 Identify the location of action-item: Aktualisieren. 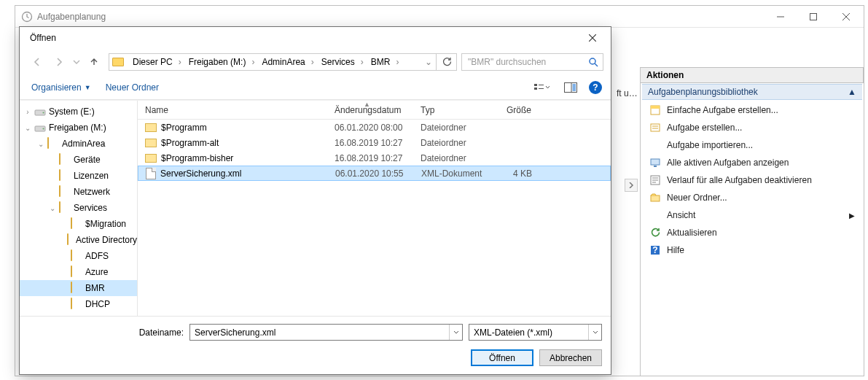
(752, 233).